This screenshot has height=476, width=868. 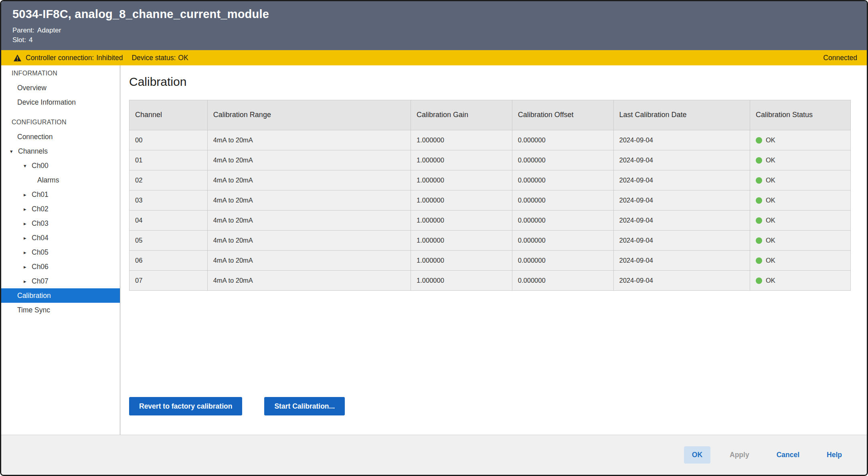 What do you see at coordinates (109, 58) in the screenshot?
I see `controller-connection-value: Inhibited` at bounding box center [109, 58].